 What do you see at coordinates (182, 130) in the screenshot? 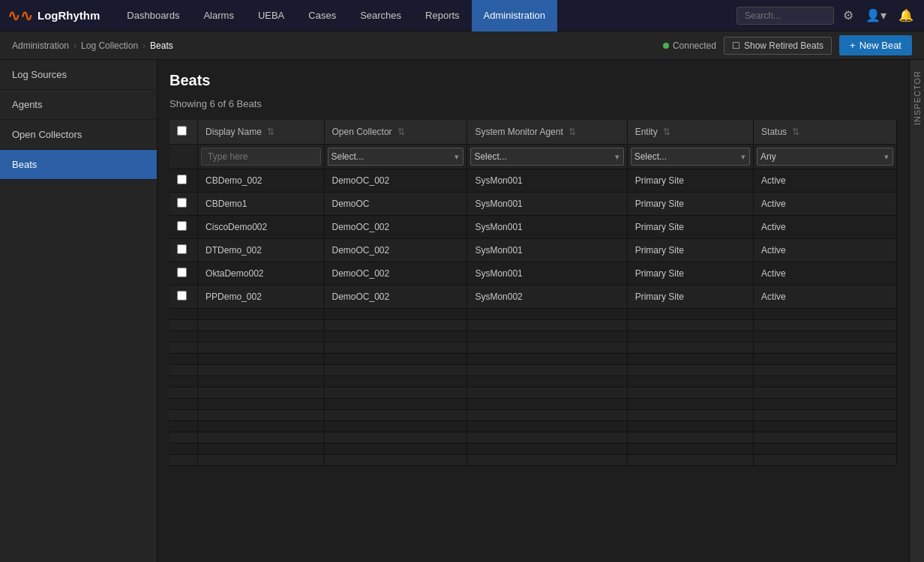
I see `check-all-checkbox` at bounding box center [182, 130].